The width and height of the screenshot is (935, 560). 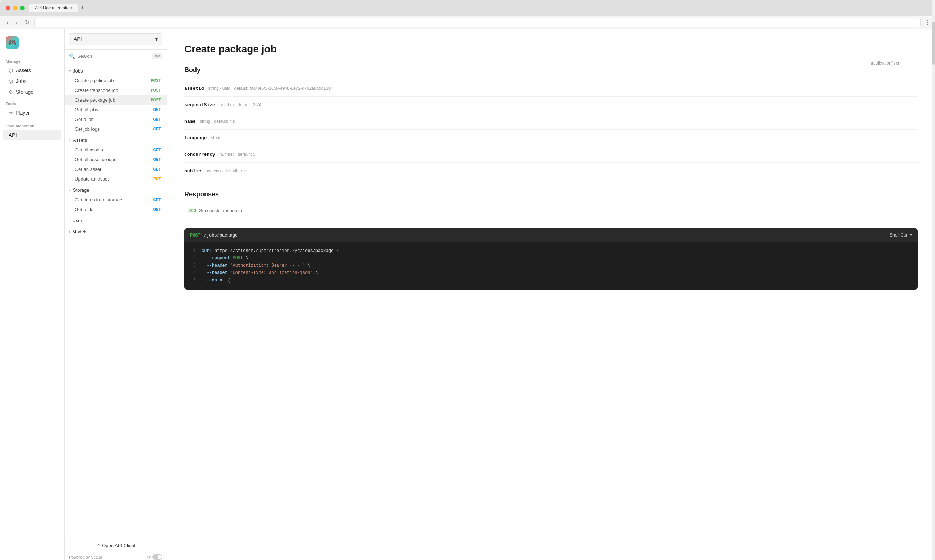 I want to click on sidebar-content: ▾ Jobs Create pipeline job POST Create t…, so click(x=116, y=299).